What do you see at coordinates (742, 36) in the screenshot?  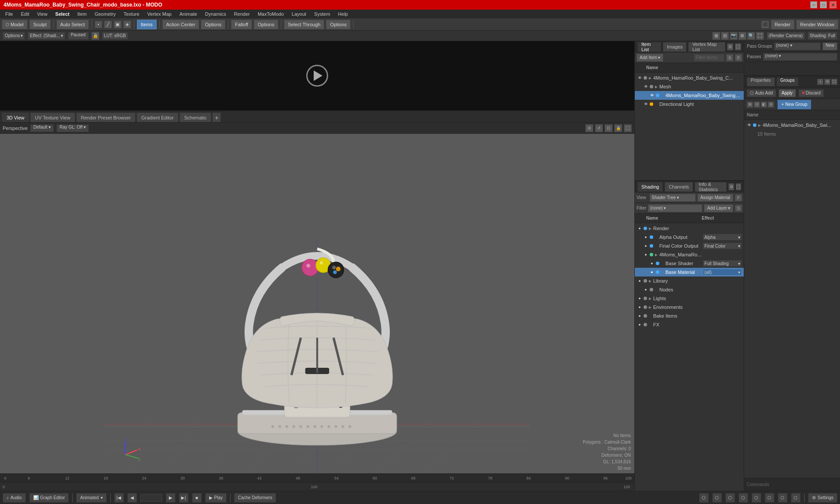 I see `viewport-settings-icon: ⚙` at bounding box center [742, 36].